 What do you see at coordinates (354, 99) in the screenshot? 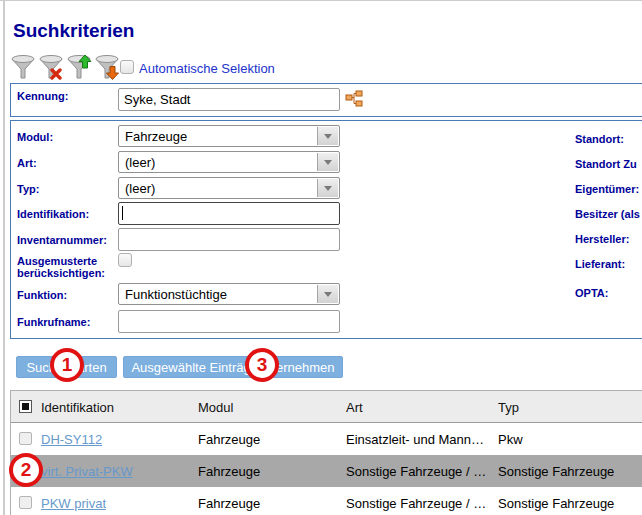
I see `org-hierarchy-icon` at bounding box center [354, 99].